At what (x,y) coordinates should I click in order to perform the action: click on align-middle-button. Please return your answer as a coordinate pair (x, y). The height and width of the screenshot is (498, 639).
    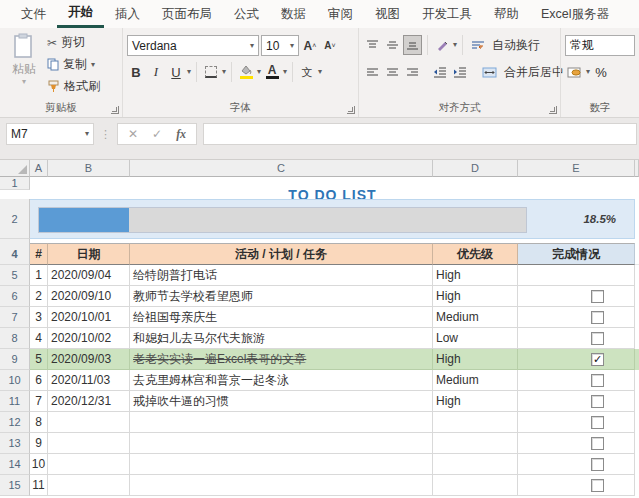
    Looking at the image, I should click on (392, 45).